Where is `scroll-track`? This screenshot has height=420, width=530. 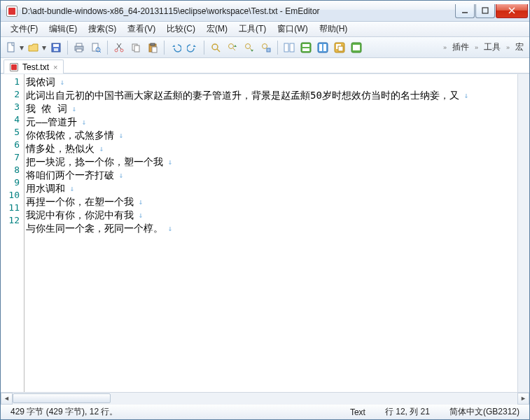
scroll-track is located at coordinates (265, 399).